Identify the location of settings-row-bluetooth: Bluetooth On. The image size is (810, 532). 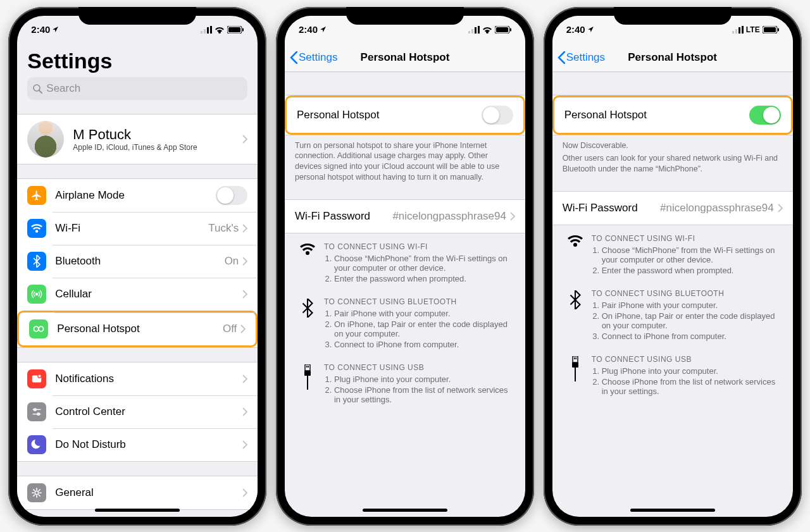
(137, 261).